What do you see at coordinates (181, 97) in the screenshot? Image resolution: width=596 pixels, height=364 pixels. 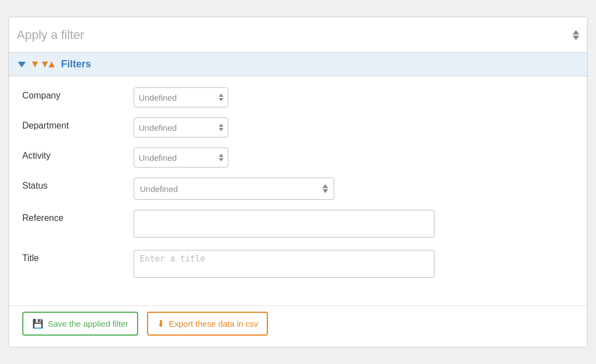 I see `company-select: Undefined` at bounding box center [181, 97].